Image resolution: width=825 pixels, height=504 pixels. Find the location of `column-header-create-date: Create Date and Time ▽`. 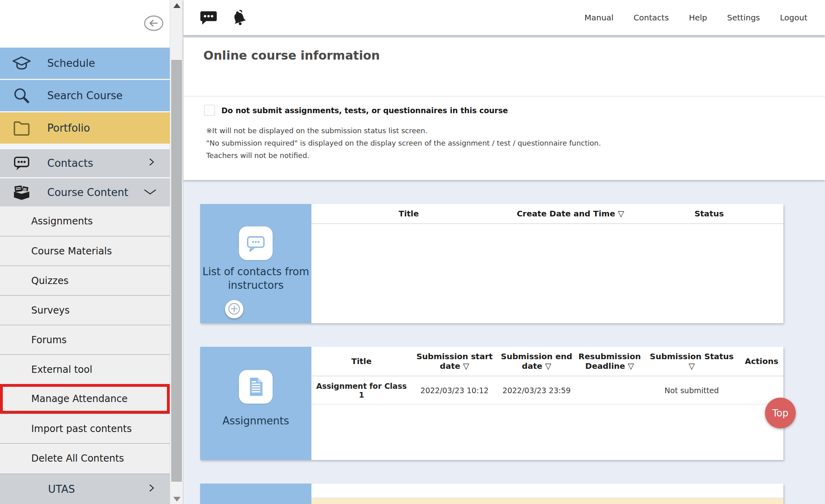

column-header-create-date: Create Date and Time ▽ is located at coordinates (570, 214).